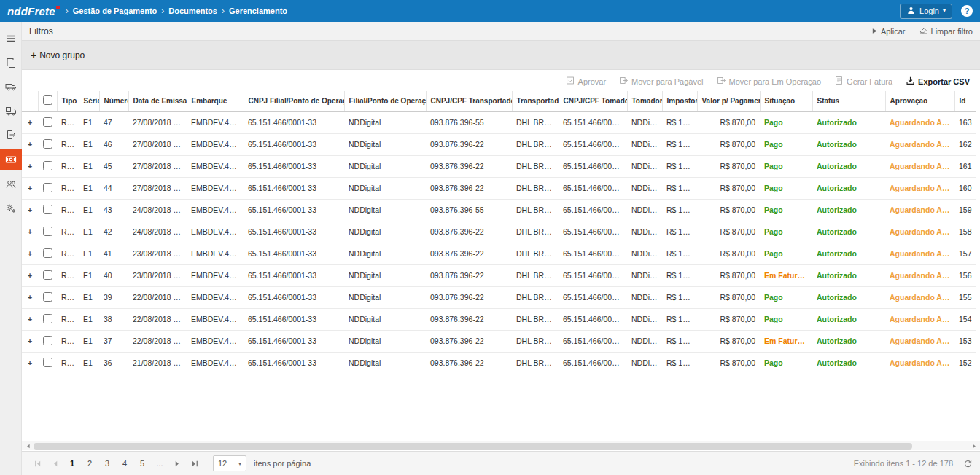 The width and height of the screenshot is (980, 475). What do you see at coordinates (645, 101) in the screenshot?
I see `column-header-tomador: Tomador` at bounding box center [645, 101].